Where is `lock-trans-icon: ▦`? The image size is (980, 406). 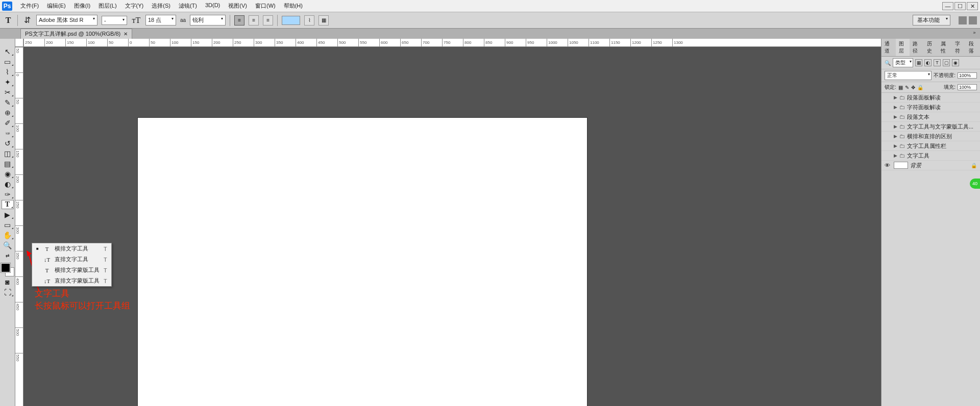
lock-trans-icon: ▦ is located at coordinates (900, 88).